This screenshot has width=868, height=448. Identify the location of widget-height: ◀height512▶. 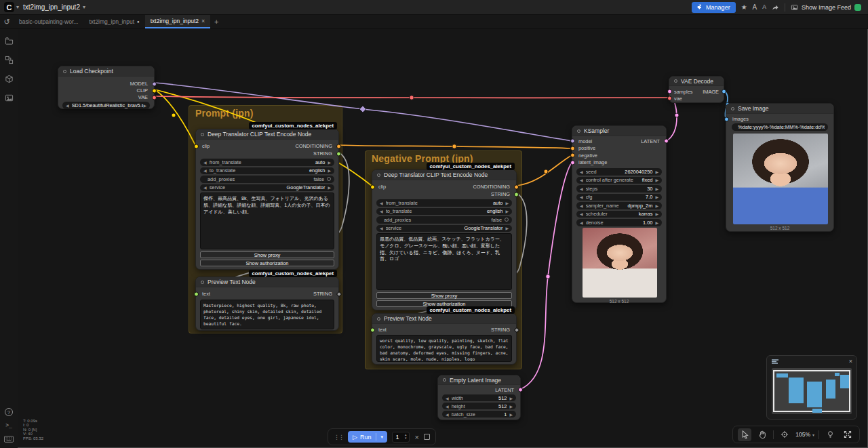
(479, 406).